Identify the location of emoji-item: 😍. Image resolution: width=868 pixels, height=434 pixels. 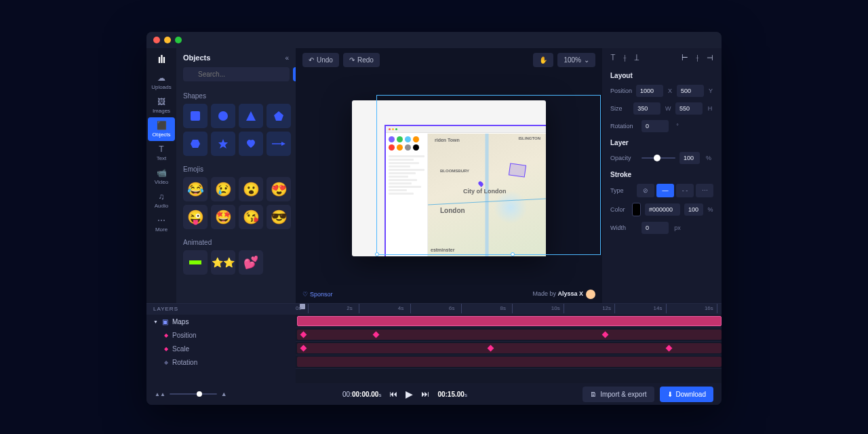
(279, 189).